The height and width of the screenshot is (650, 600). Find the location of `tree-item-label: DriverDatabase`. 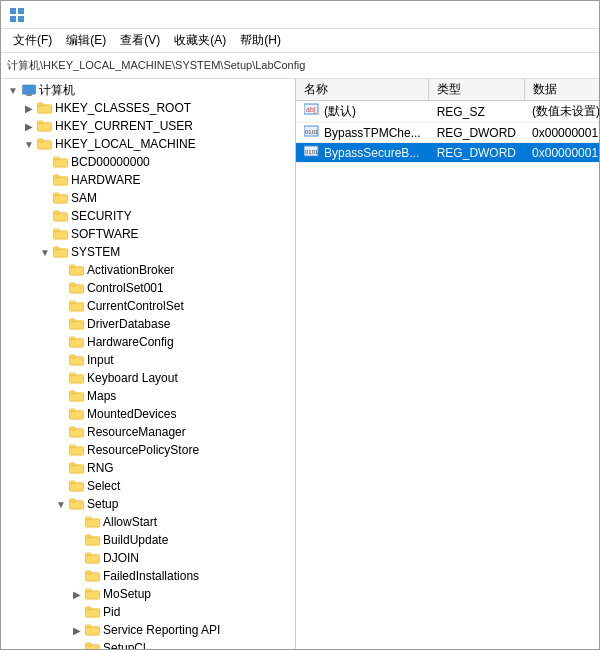

tree-item-label: DriverDatabase is located at coordinates (128, 324).